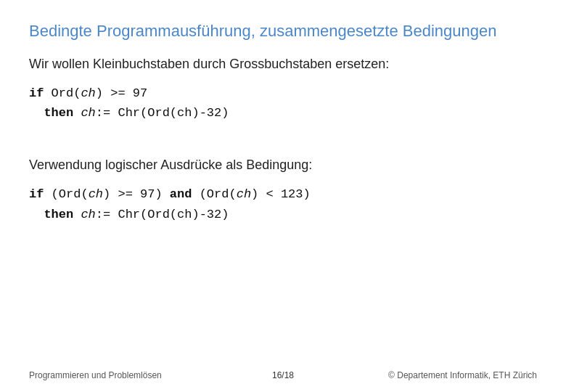 The width and height of the screenshot is (566, 392). What do you see at coordinates (96, 93) in the screenshot?
I see `code-text-1: Ord(ch) >= 97` at bounding box center [96, 93].